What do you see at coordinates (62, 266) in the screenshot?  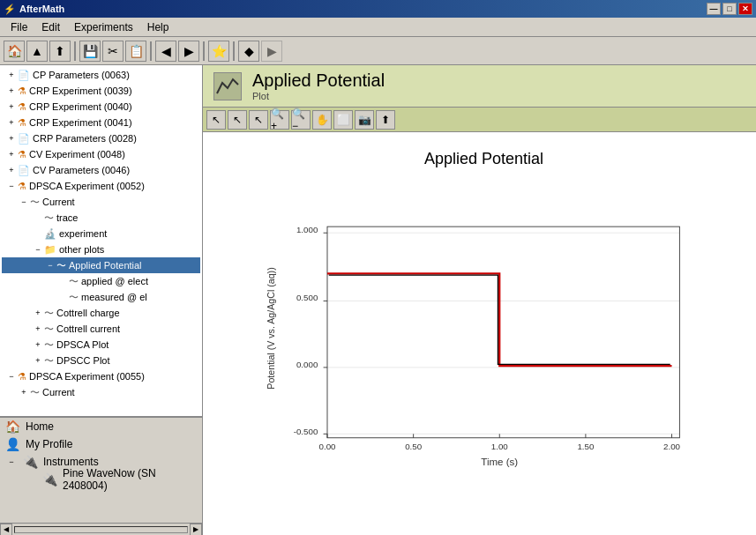 I see `icon-applied-potential: 〜` at bounding box center [62, 266].